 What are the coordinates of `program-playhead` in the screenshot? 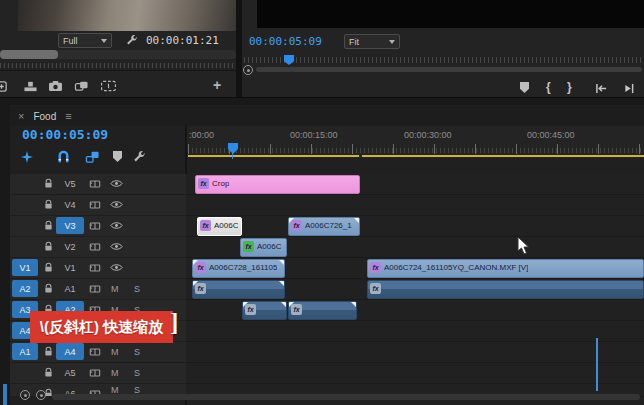 It's located at (289, 60).